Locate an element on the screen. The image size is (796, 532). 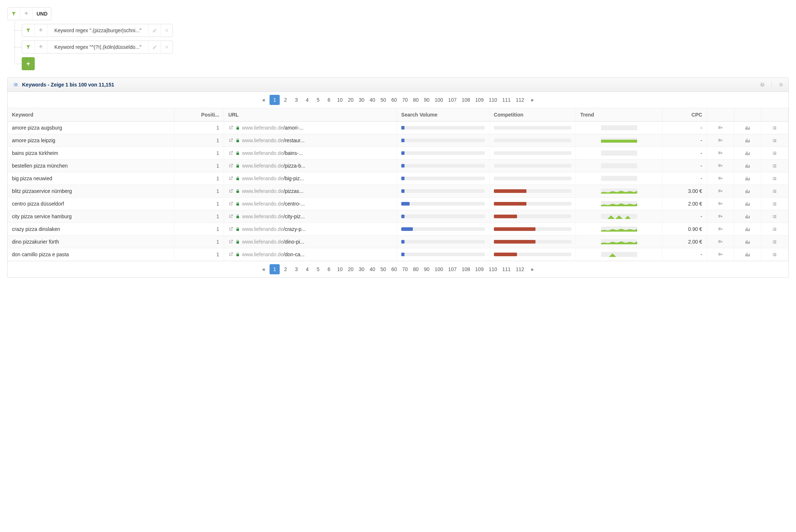
cell-keyword: blitz pizzaservice nürnberg is located at coordinates (91, 191).